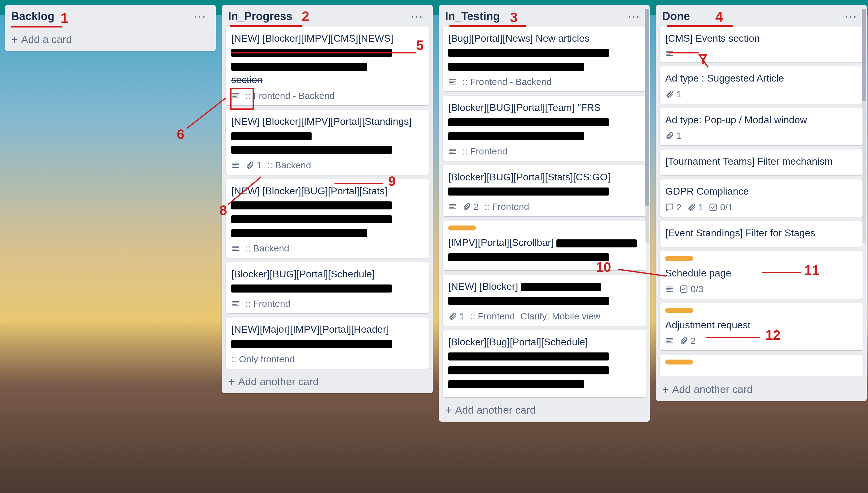 Image resolution: width=868 pixels, height=493 pixels. I want to click on card: Ad type: Pop-up / Modal window1, so click(761, 127).